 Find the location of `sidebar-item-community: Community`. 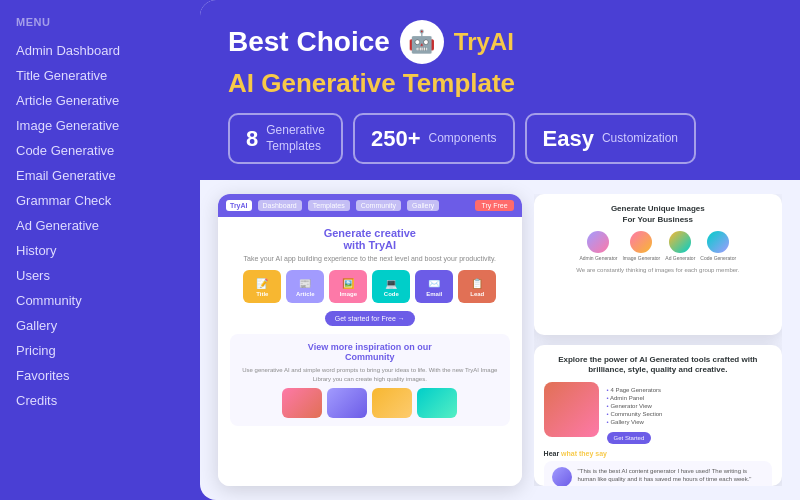

sidebar-item-community: Community is located at coordinates (108, 300).